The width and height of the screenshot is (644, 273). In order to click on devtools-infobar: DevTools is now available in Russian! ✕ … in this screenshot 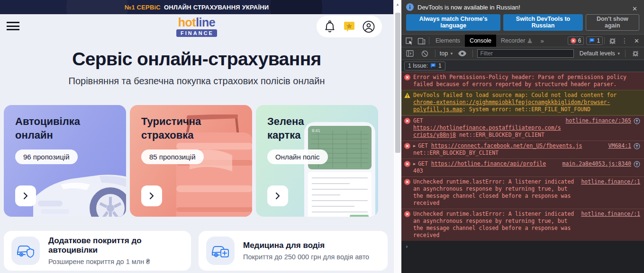, I will do `click(523, 17)`.